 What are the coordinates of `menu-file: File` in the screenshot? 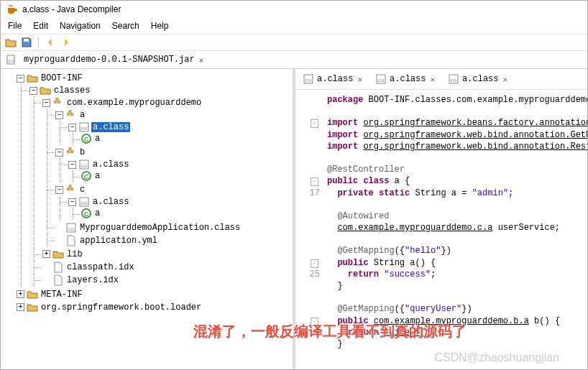 It's located at (14, 26).